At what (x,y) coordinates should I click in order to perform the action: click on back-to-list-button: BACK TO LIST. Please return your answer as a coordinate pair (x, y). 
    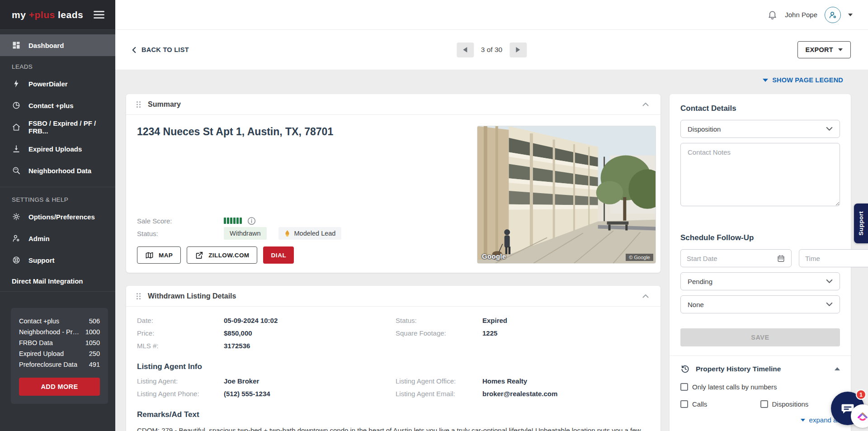
    Looking at the image, I should click on (160, 50).